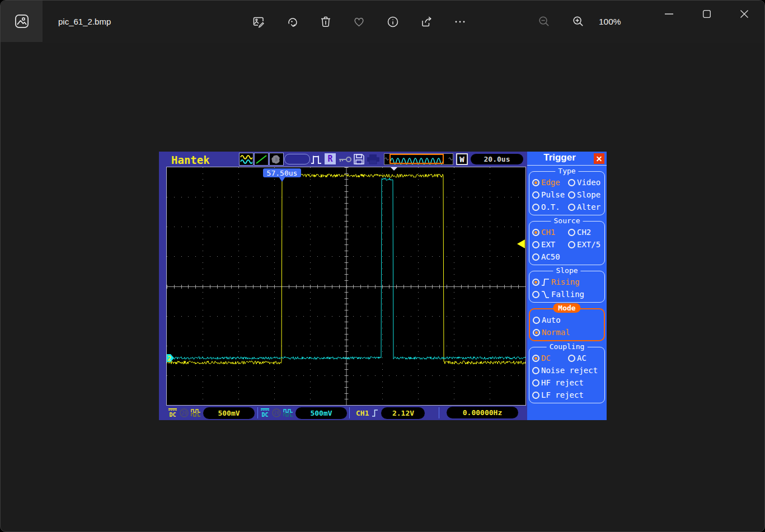  I want to click on print-icon, so click(373, 159).